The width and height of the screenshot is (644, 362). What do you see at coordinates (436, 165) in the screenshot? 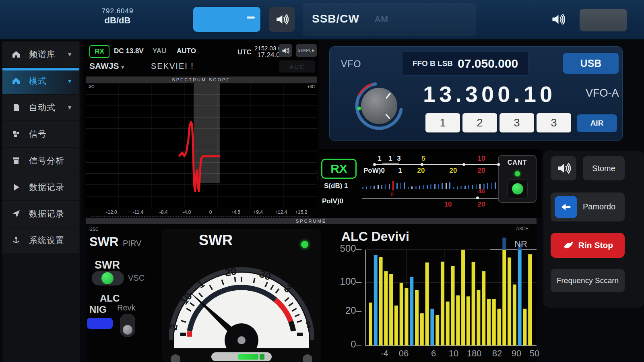
I see `smeter-scale-line` at bounding box center [436, 165].